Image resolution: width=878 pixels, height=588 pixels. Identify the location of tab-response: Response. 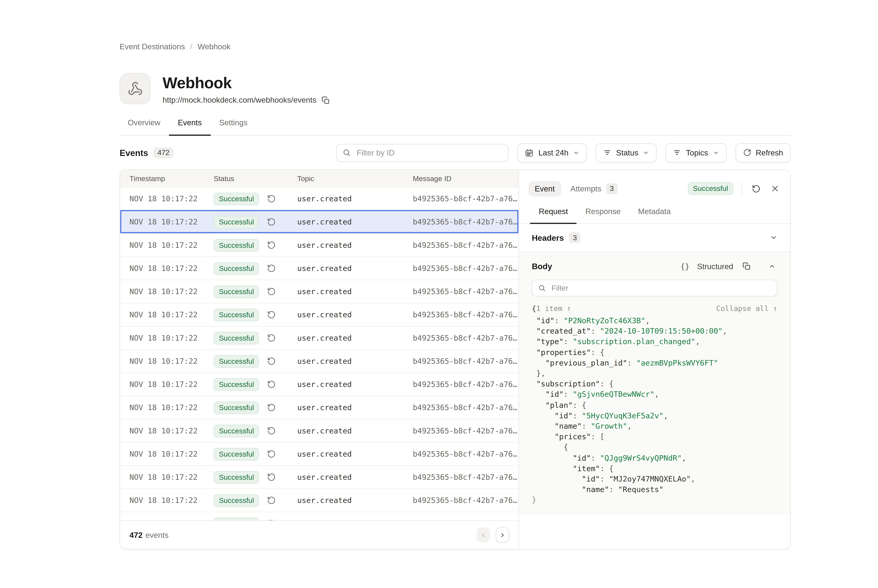
(603, 214).